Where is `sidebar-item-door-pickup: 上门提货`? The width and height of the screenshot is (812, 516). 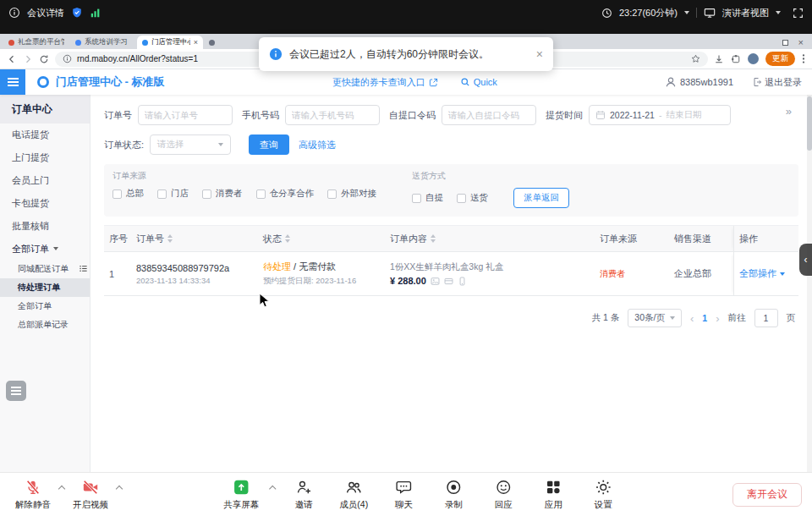 sidebar-item-door-pickup: 上门提货 is located at coordinates (45, 157).